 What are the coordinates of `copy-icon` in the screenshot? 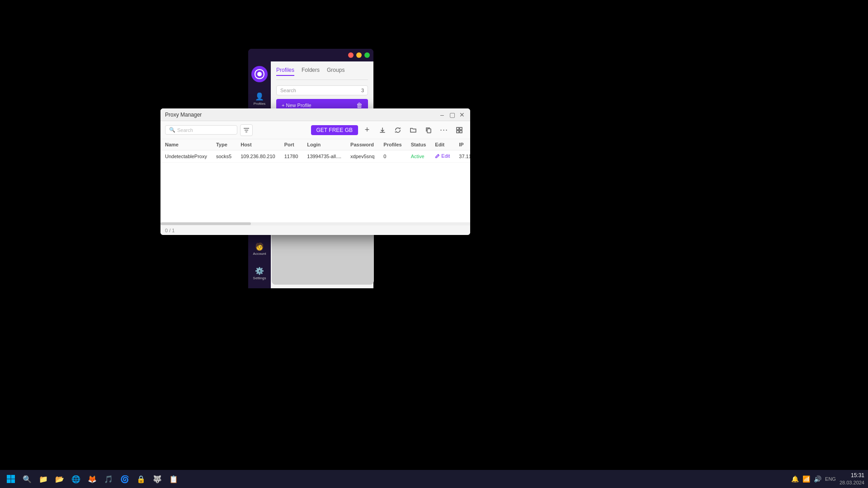 It's located at (429, 130).